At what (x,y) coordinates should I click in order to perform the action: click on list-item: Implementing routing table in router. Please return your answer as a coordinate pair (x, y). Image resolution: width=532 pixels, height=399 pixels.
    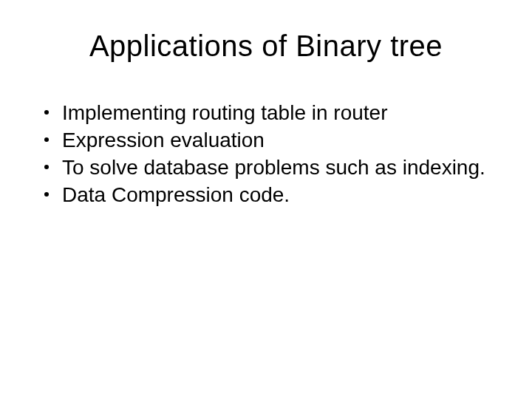
    Looking at the image, I should click on (270, 112).